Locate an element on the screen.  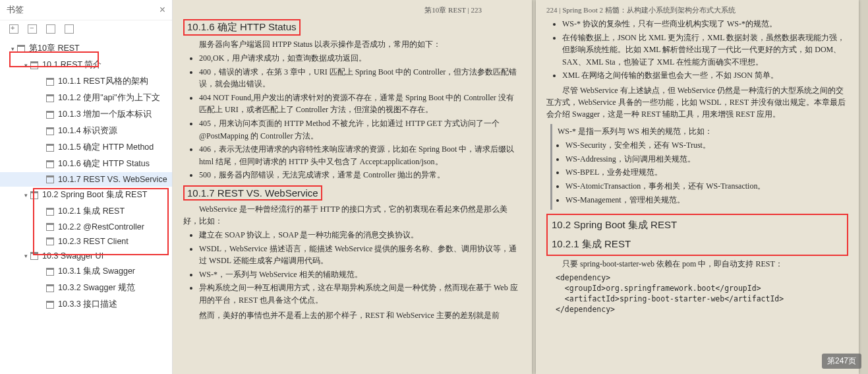
list-item: 建立在 SOAP 协议上，SOAP 是一种功能完备的消息交换协议。 is located at coordinates (360, 235).